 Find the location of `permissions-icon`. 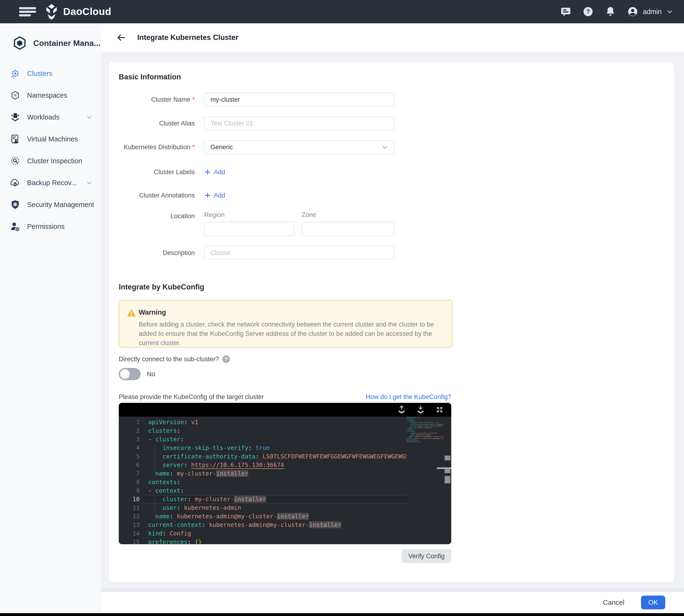

permissions-icon is located at coordinates (15, 227).